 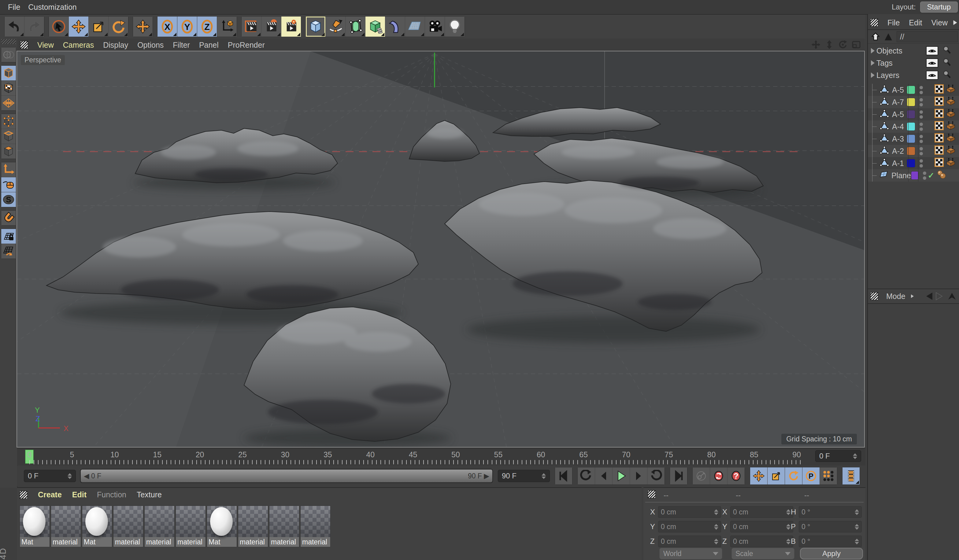 I want to click on material-item-4: material, so click(x=159, y=527).